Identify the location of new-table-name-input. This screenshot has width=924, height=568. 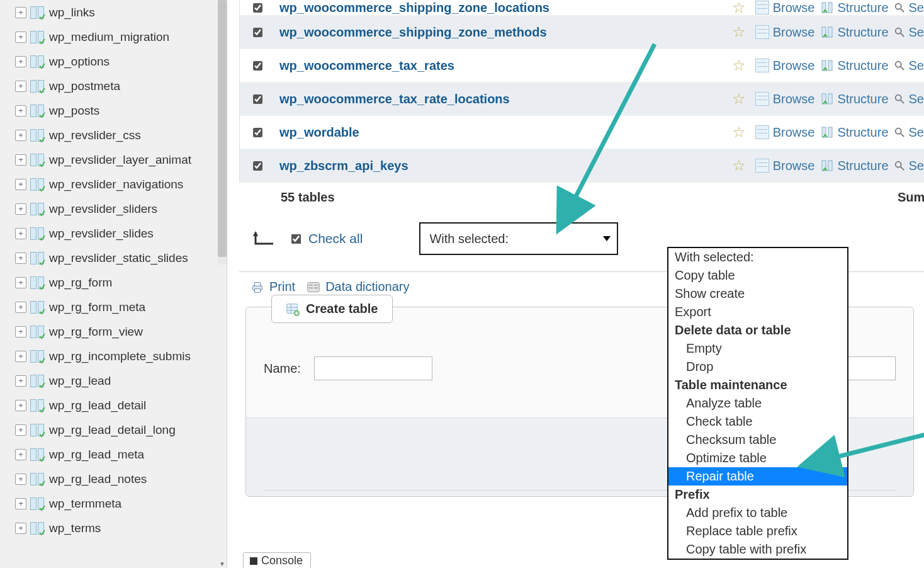
(373, 368).